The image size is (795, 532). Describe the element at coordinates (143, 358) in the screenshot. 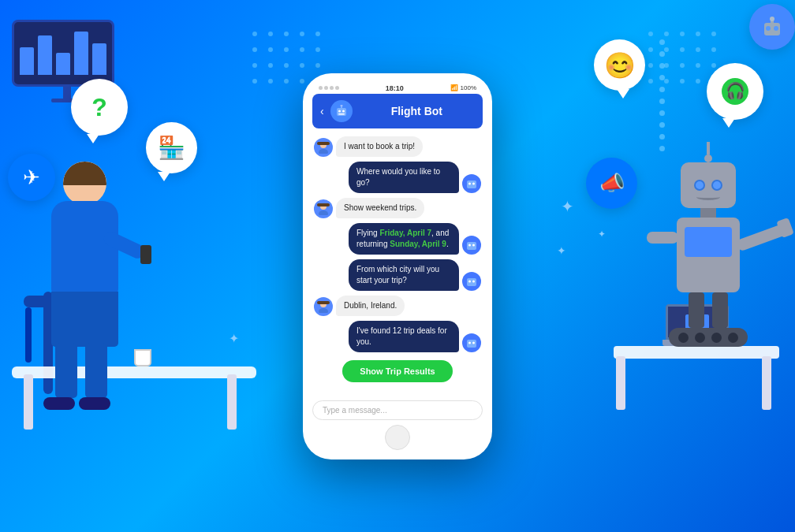

I see `coffee-cup` at that location.